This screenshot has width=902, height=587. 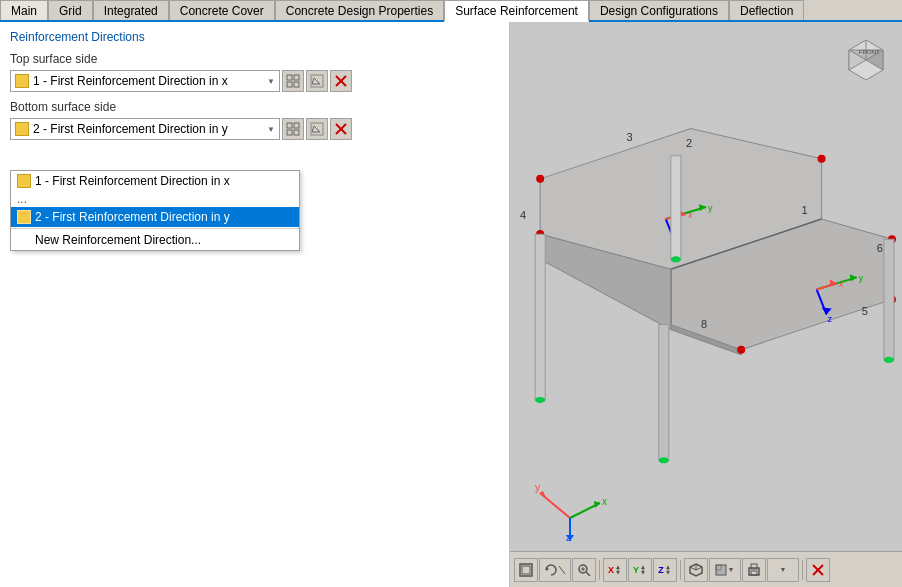 I want to click on view-btn-close, so click(x=818, y=570).